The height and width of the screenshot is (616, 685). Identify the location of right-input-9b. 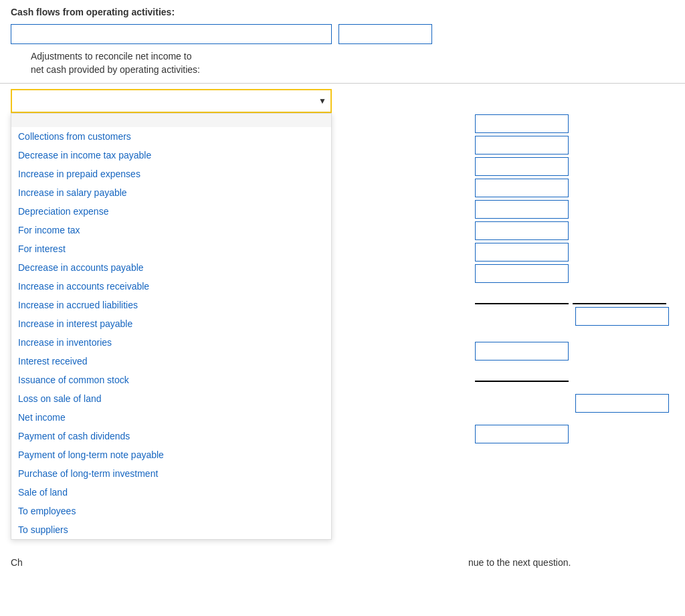
(619, 295).